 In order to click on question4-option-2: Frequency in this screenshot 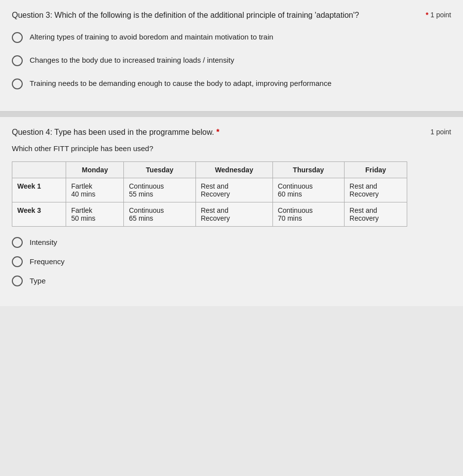, I will do `click(232, 262)`.